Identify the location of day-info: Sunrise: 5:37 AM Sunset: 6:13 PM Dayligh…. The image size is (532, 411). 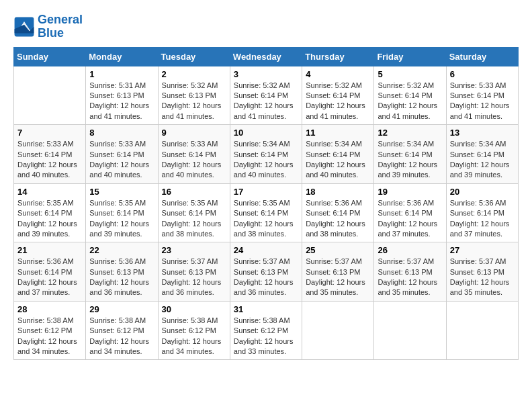
(338, 277).